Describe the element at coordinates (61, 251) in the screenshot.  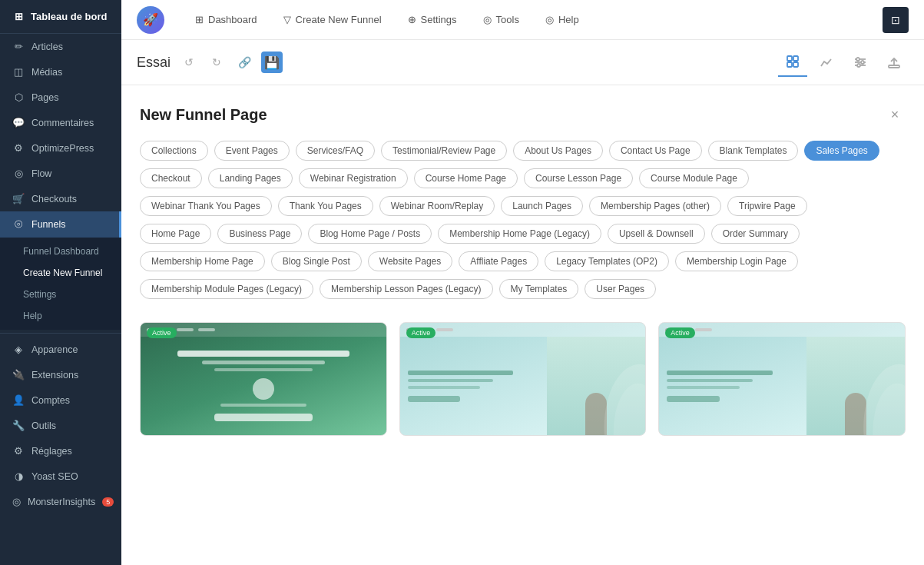
I see `sidebar-sub-funnel-dashboard: Funnel Dashboard` at that location.